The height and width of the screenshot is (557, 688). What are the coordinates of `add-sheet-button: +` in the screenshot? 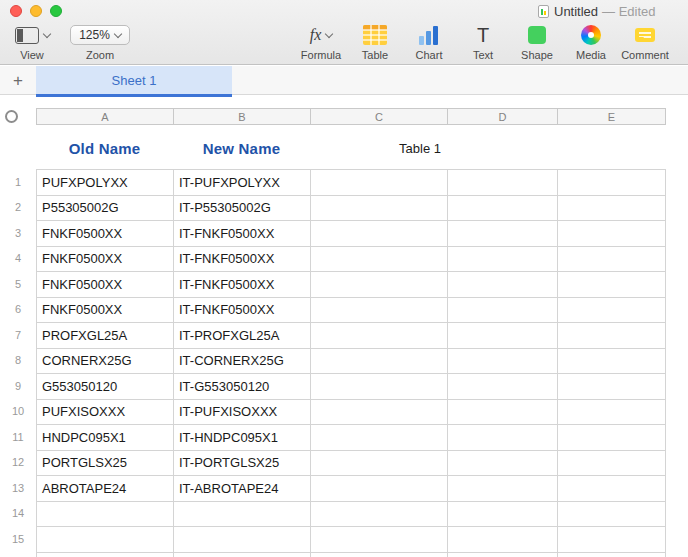 It's located at (18, 80).